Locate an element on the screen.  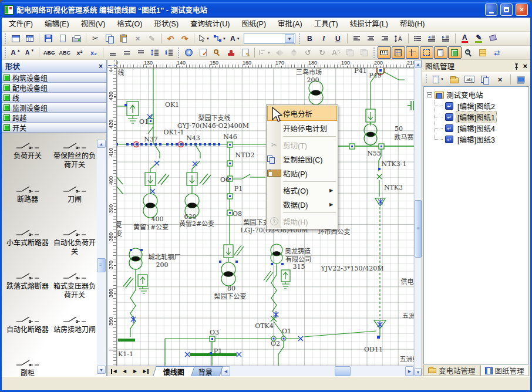
next-sheet-button: ▶ is located at coordinates (135, 371).